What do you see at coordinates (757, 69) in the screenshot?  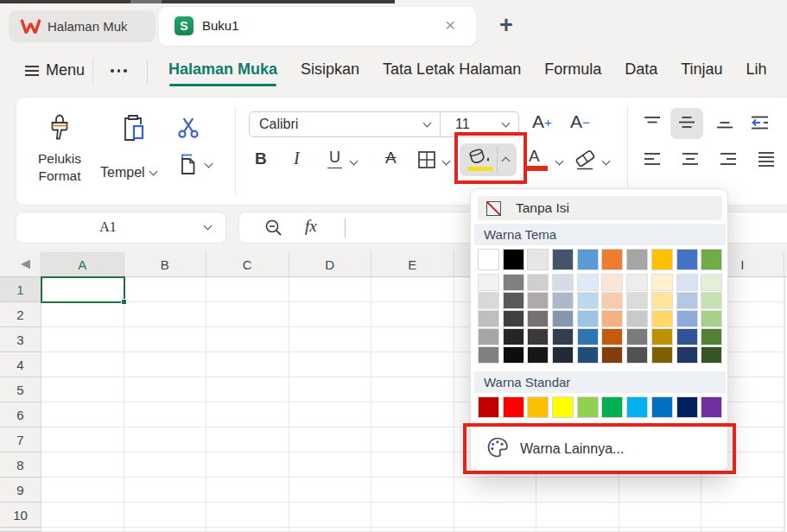 I see `tab-lihat: Lih` at bounding box center [757, 69].